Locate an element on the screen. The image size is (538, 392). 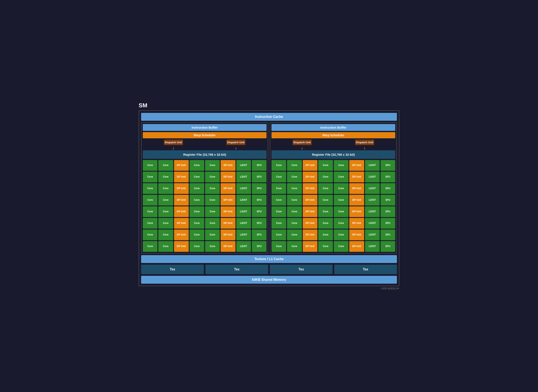
tex-unit-3: Tex is located at coordinates (301, 269).